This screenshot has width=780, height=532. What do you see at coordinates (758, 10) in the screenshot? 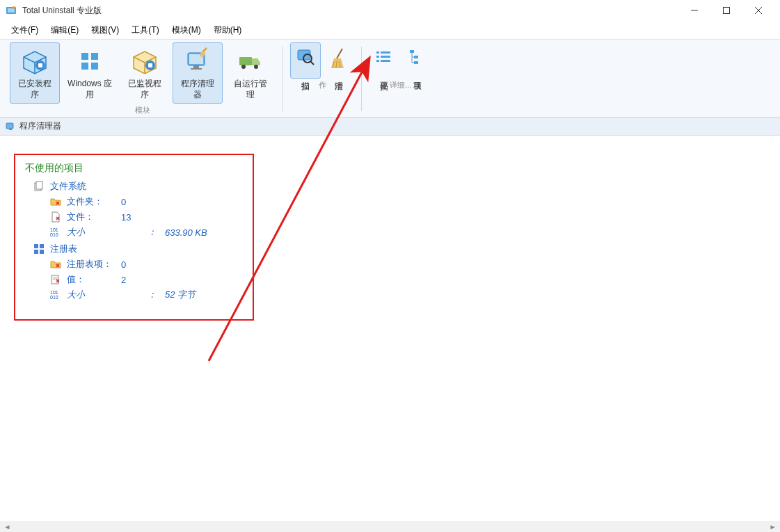
I see `close-button` at bounding box center [758, 10].